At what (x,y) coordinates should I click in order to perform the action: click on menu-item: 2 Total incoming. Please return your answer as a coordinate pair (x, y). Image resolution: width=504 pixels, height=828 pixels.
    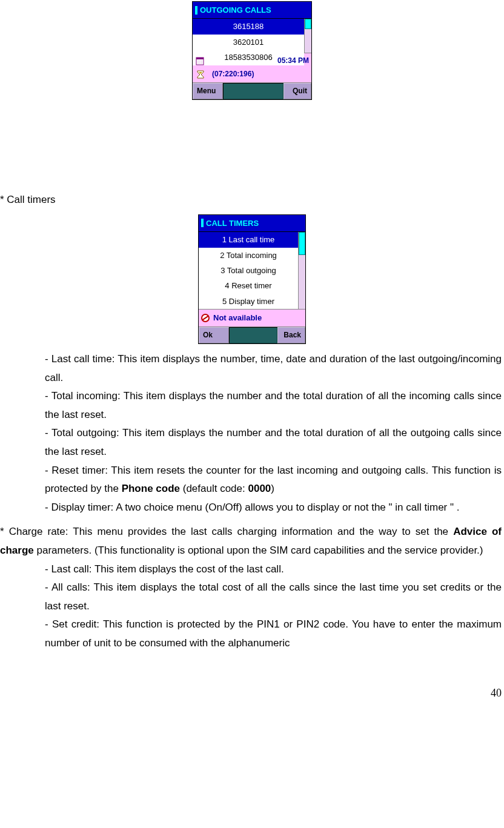
    Looking at the image, I should click on (248, 256).